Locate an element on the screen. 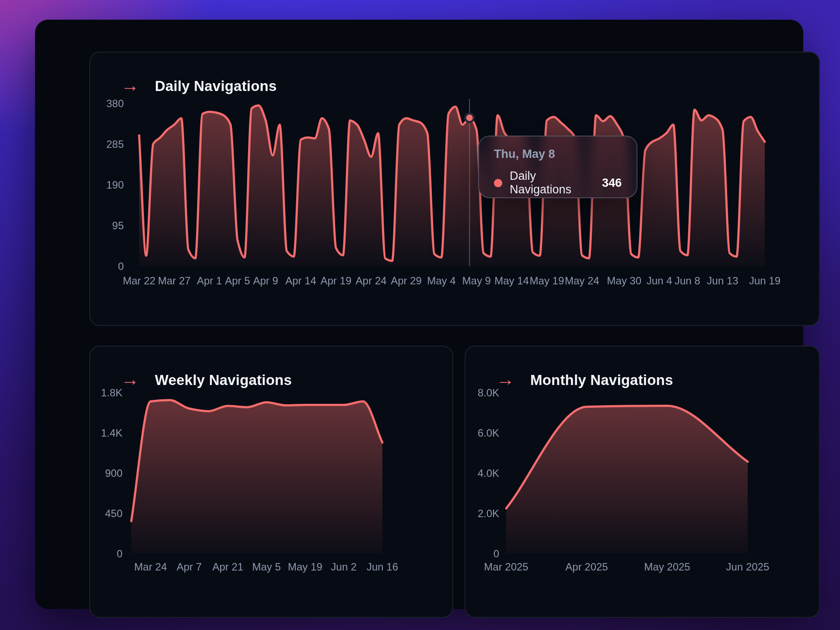 The height and width of the screenshot is (630, 840). chart-tooltip: Thu, May 8 Daily Navigations 346 is located at coordinates (558, 167).